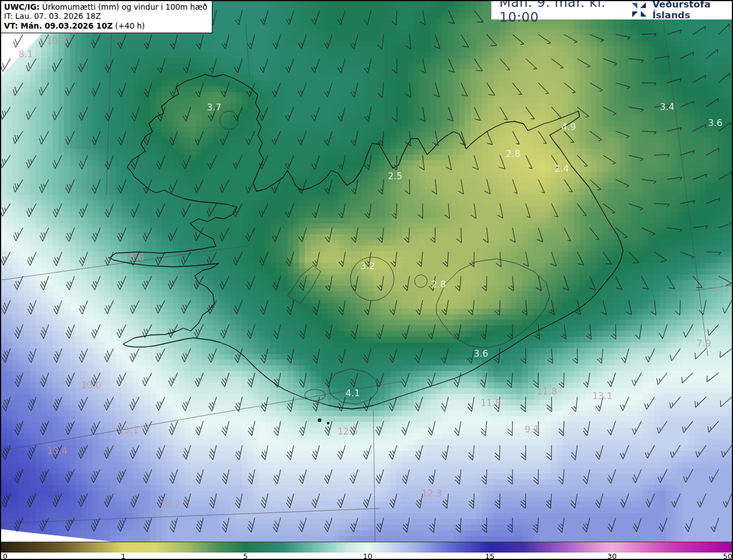  Describe the element at coordinates (57, 41) in the screenshot. I see `wind-speed-label: 10.4` at that location.